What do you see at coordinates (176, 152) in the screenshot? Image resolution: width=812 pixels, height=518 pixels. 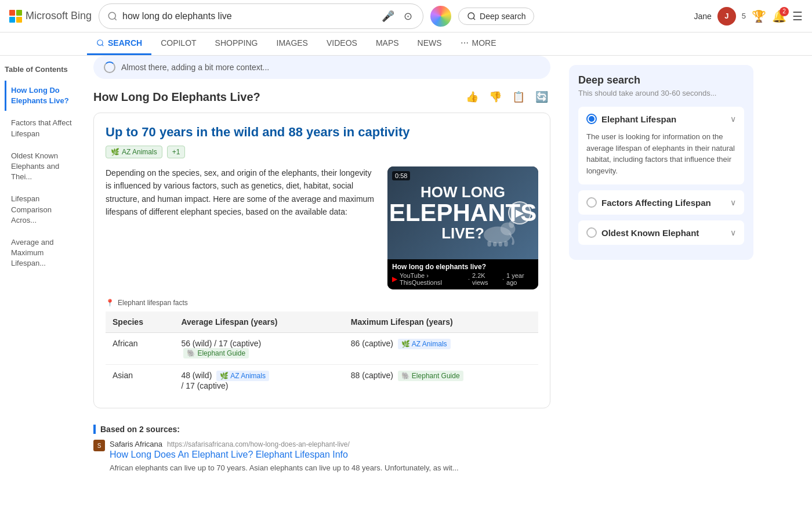 I see `source-badge-plus: +1` at bounding box center [176, 152].